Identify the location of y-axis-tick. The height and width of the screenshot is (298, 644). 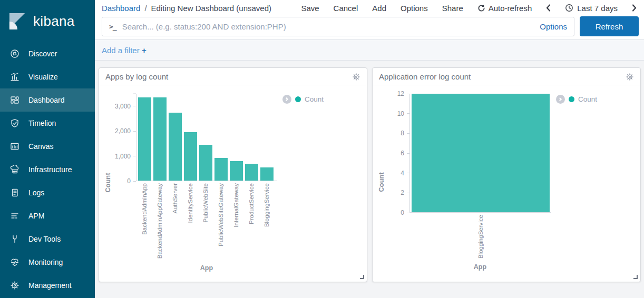
(133, 94).